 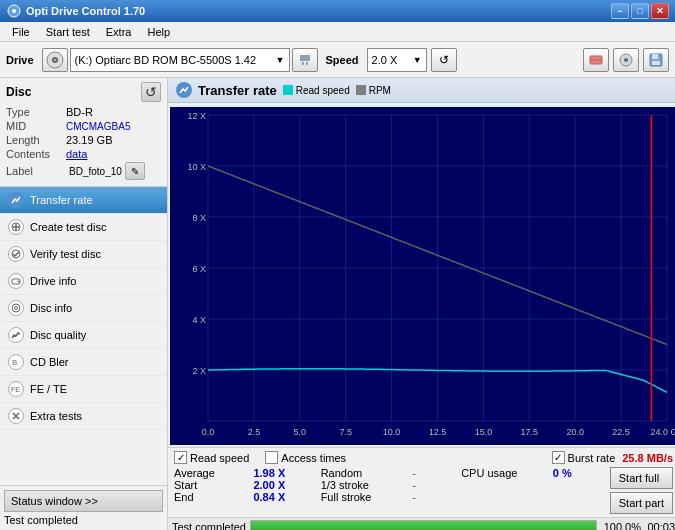 What do you see at coordinates (56, 416) in the screenshot?
I see `nav-label-extra: Extra tests` at bounding box center [56, 416].